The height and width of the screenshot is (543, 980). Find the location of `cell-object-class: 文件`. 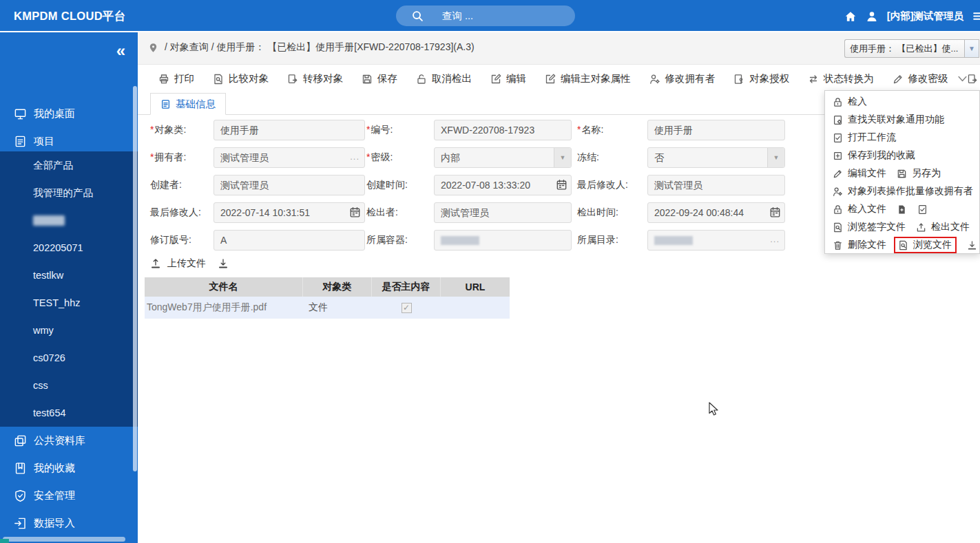

cell-object-class: 文件 is located at coordinates (337, 308).